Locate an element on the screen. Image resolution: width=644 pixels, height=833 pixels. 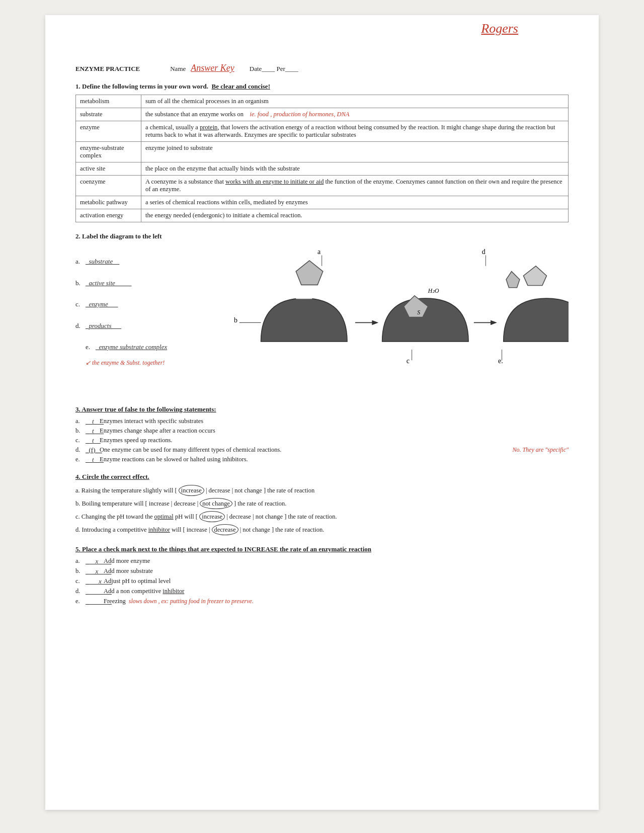
check-b: b. ___x____ Add more substrate is located at coordinates (322, 571).